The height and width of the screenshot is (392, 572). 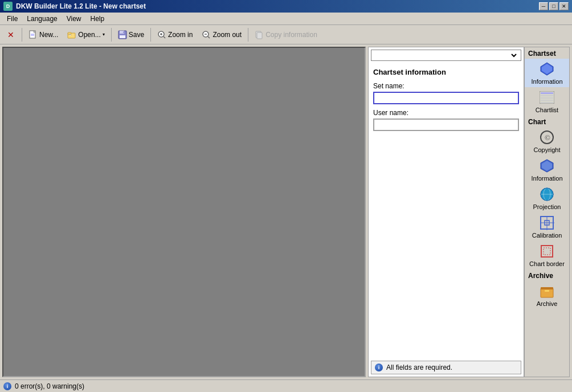 What do you see at coordinates (11, 35) in the screenshot?
I see `close-icon: ✕` at bounding box center [11, 35].